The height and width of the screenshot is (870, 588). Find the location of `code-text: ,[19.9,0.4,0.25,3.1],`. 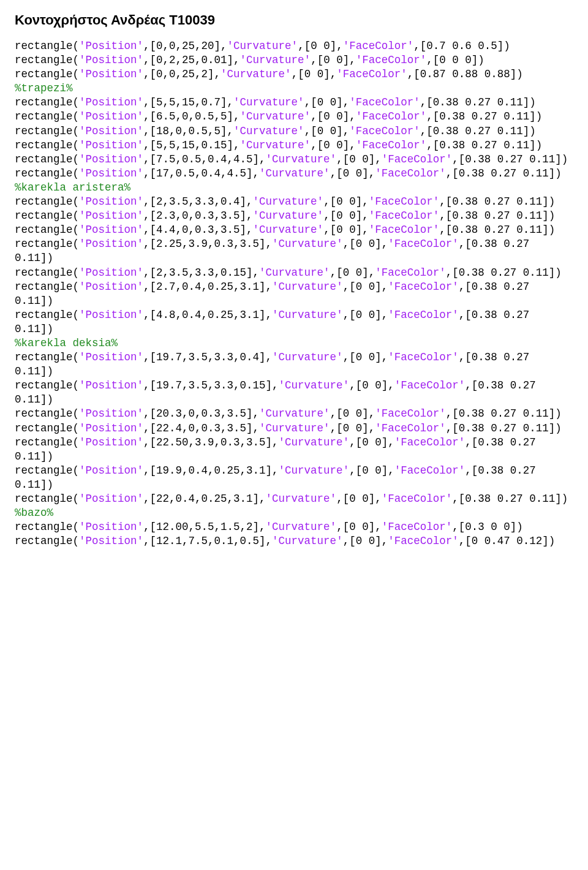

code-text: ,[19.9,0.4,0.25,3.1], is located at coordinates (211, 471).